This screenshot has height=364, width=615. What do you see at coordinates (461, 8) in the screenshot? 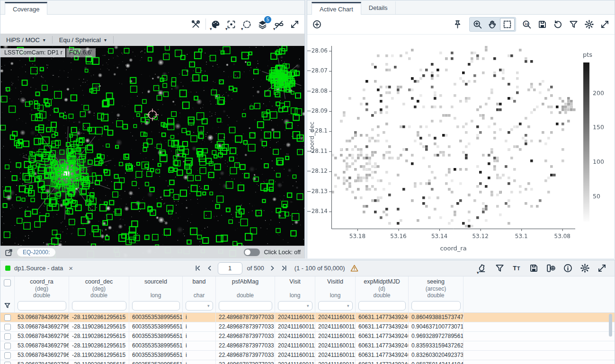
I see `chart-tabstrip: Active Chart Details` at bounding box center [461, 8].